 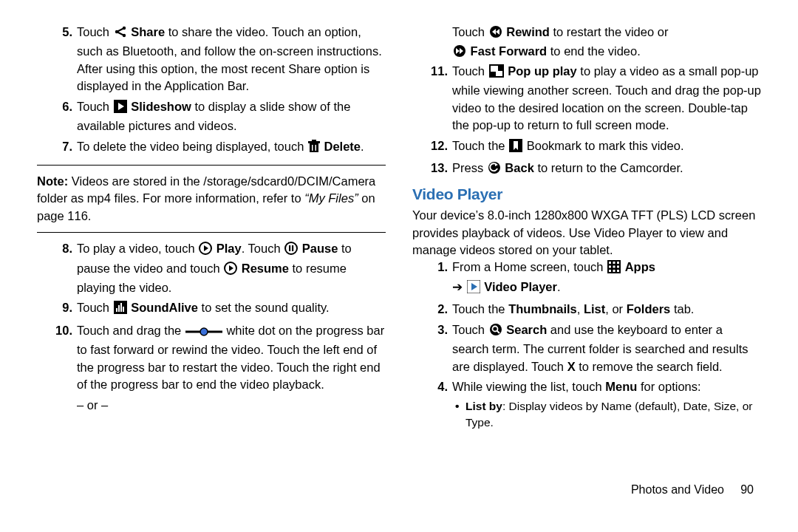 What do you see at coordinates (437, 387) in the screenshot?
I see `step-number: 4.` at bounding box center [437, 387].